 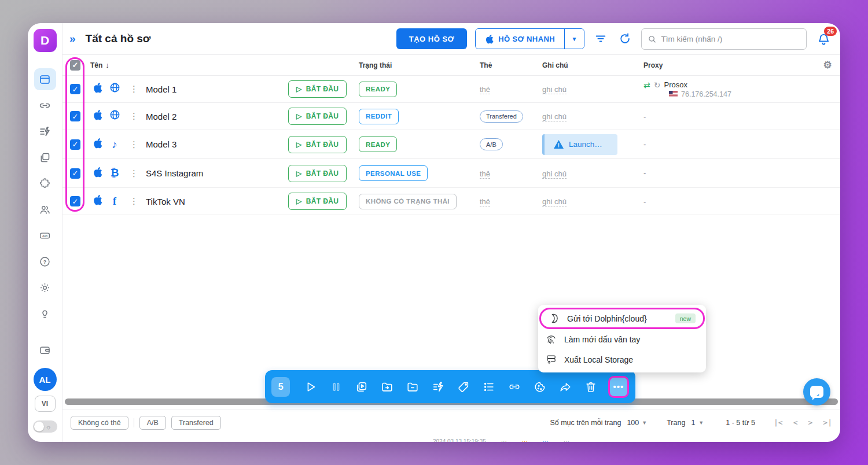 What do you see at coordinates (817, 392) in the screenshot?
I see `support-chat-button` at bounding box center [817, 392].